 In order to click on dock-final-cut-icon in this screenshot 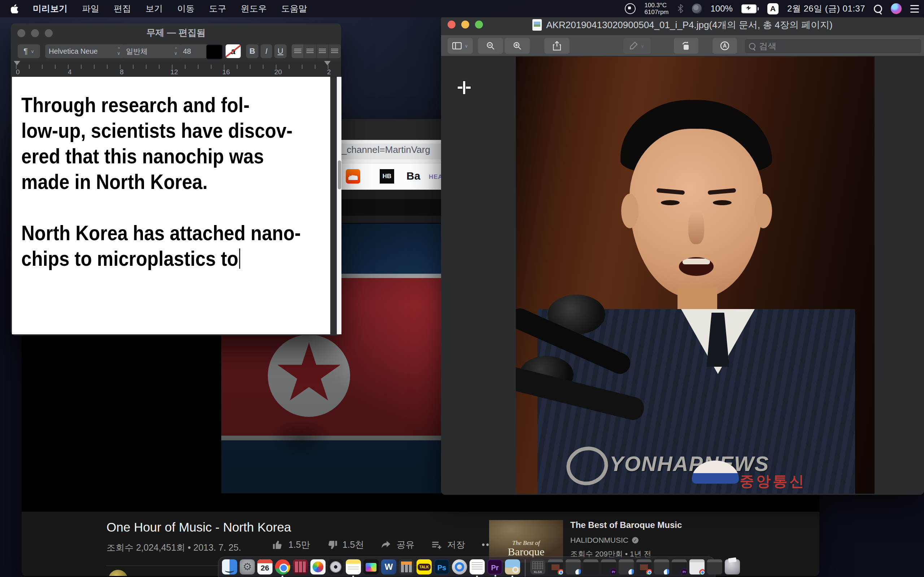, I will do `click(371, 567)`.